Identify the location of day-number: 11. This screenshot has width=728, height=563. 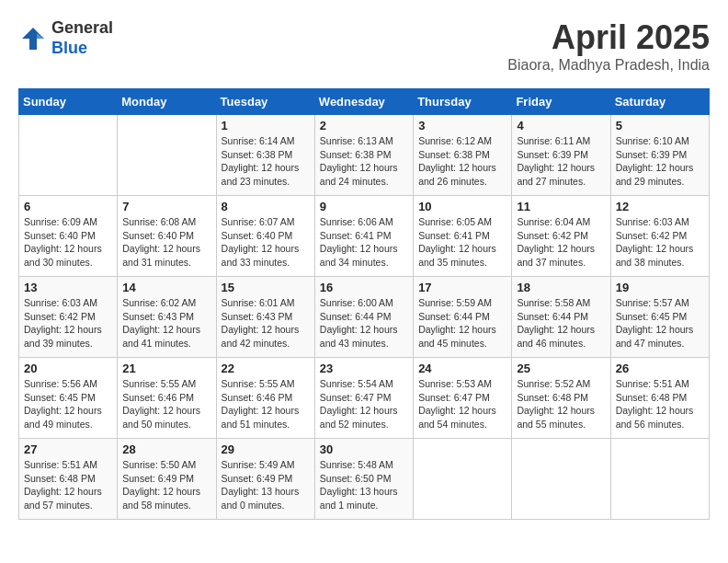
(561, 206).